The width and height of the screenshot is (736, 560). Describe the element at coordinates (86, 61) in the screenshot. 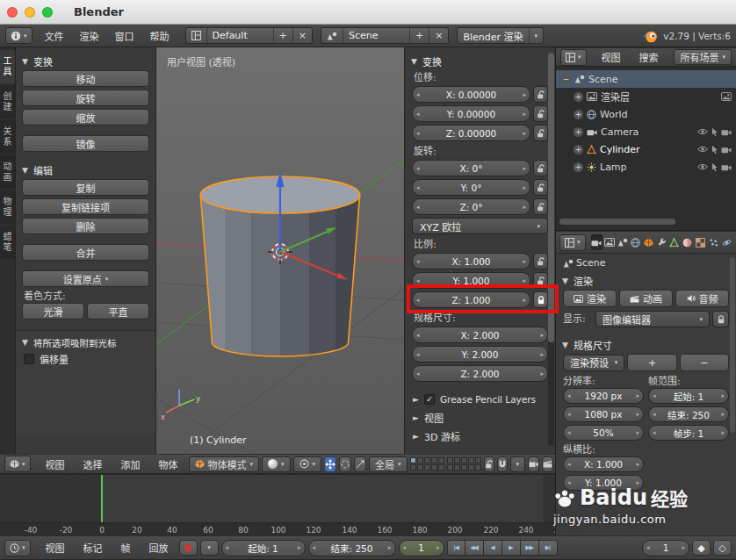

I see `panel-header-transform: ▼ 变换` at that location.